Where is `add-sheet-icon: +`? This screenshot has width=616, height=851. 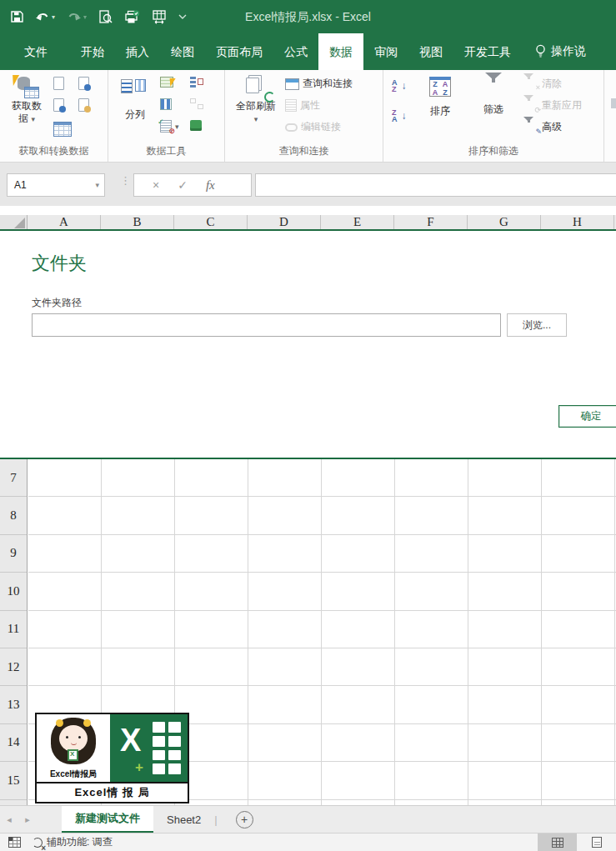 add-sheet-icon: + is located at coordinates (245, 820).